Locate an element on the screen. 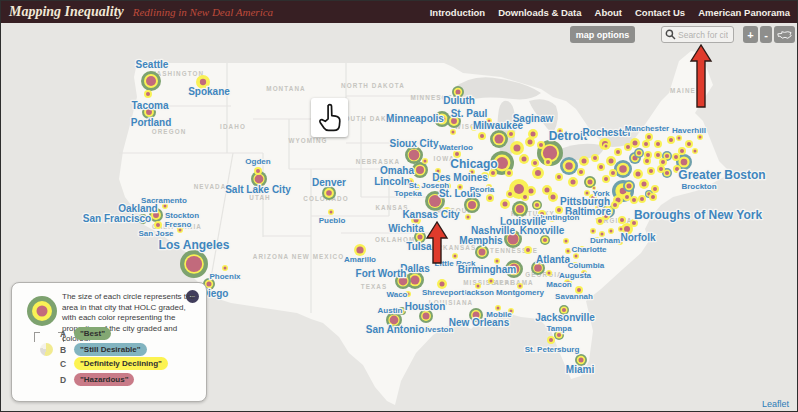 Image resolution: width=798 pixels, height=412 pixels. city-label: Salt Lake City is located at coordinates (258, 190).